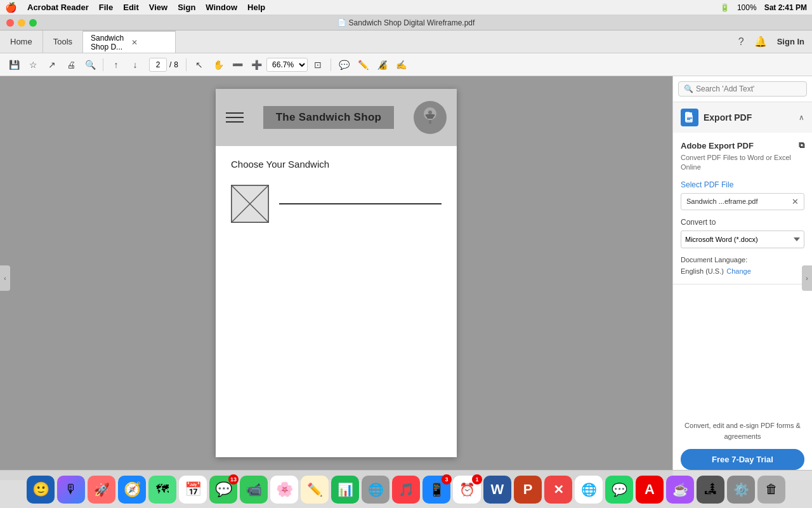 Image resolution: width=812 pixels, height=508 pixels. Describe the element at coordinates (790, 42) in the screenshot. I see `sign-in-button: Sign In` at that location.